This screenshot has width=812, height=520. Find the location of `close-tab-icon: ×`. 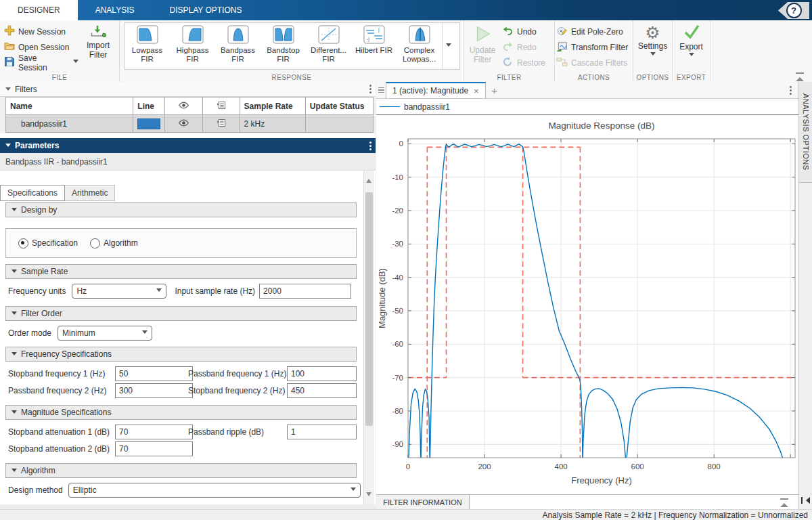

close-tab-icon: × is located at coordinates (476, 91).